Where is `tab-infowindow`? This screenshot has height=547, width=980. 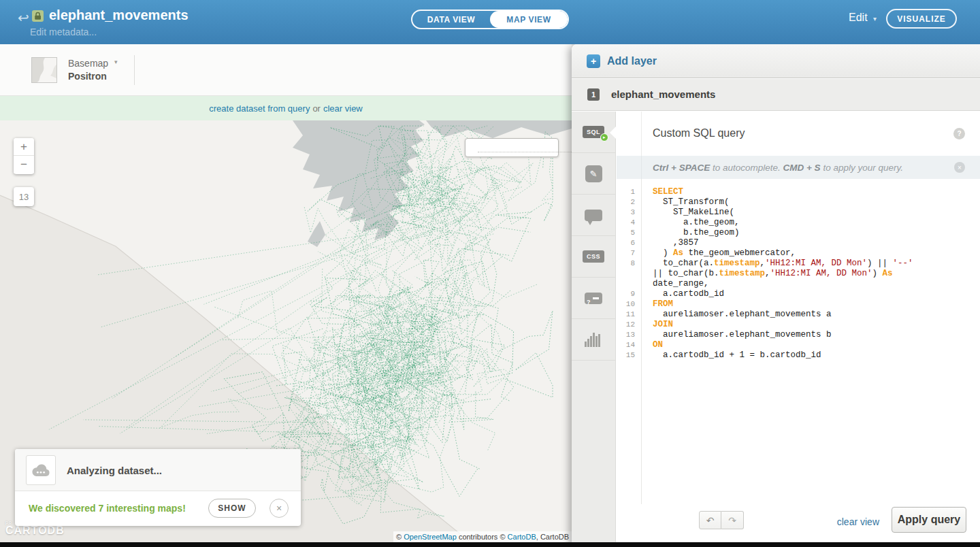
tab-infowindow is located at coordinates (593, 215).